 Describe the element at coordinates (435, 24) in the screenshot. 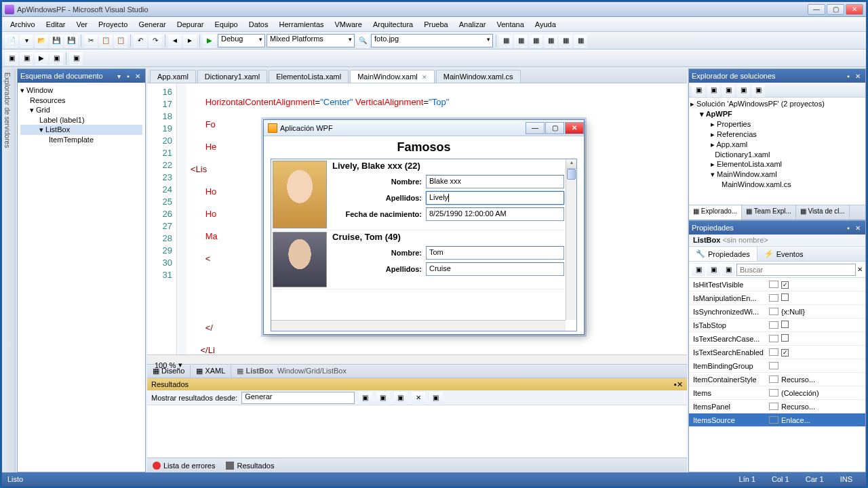

I see `menu-prueba: Prueba` at that location.